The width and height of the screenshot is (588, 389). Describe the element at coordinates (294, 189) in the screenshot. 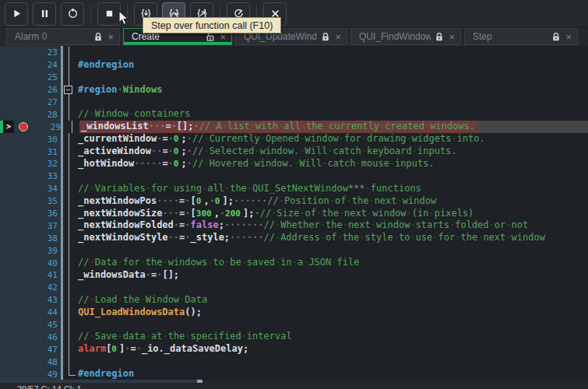

I see `code-line: 34//·Variables·for·using·all·the·QUI_Set…` at that location.